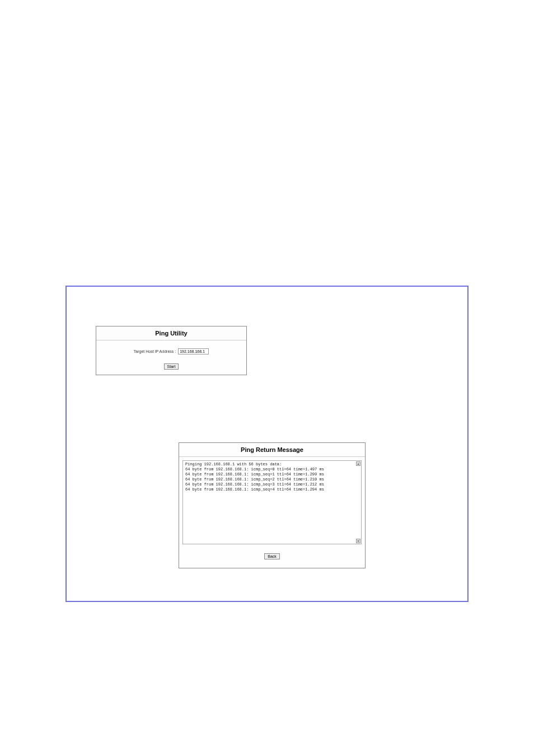 This screenshot has width=534, height=756. What do you see at coordinates (171, 334) in the screenshot?
I see `ping-utility-title: Ping Utility` at bounding box center [171, 334].